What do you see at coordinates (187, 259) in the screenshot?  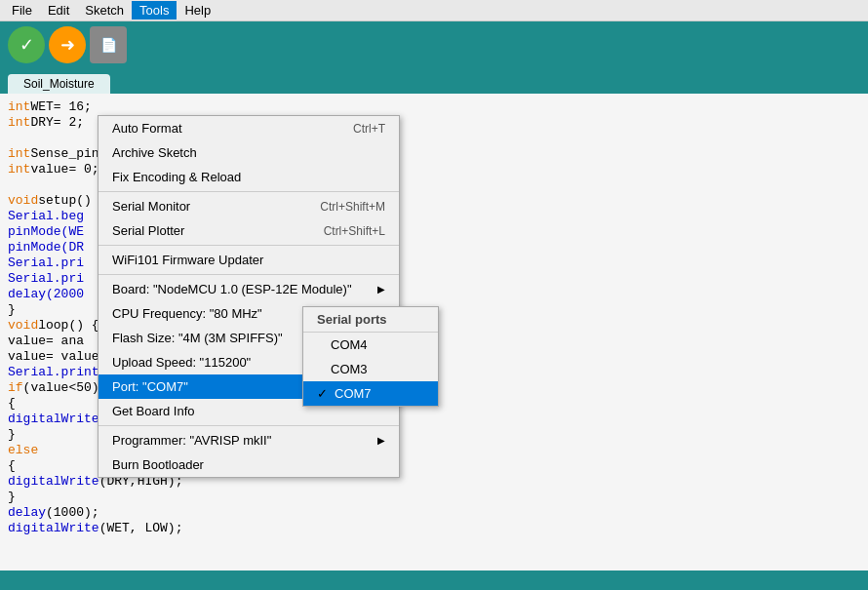 I see `menu-item-label: WiFi101 Firmware Updater` at bounding box center [187, 259].